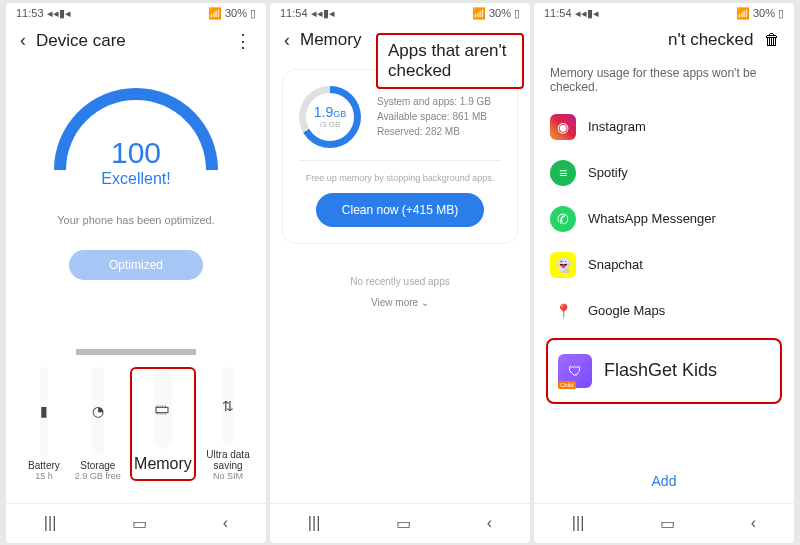 This screenshot has width=800, height=545. Describe the element at coordinates (434, 116) in the screenshot. I see `memory-stats: System and apps: 1.9 GB Available space:…` at that location.